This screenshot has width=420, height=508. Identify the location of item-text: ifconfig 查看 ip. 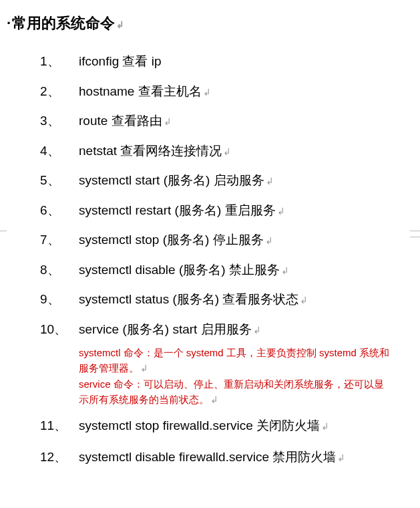
(246, 61).